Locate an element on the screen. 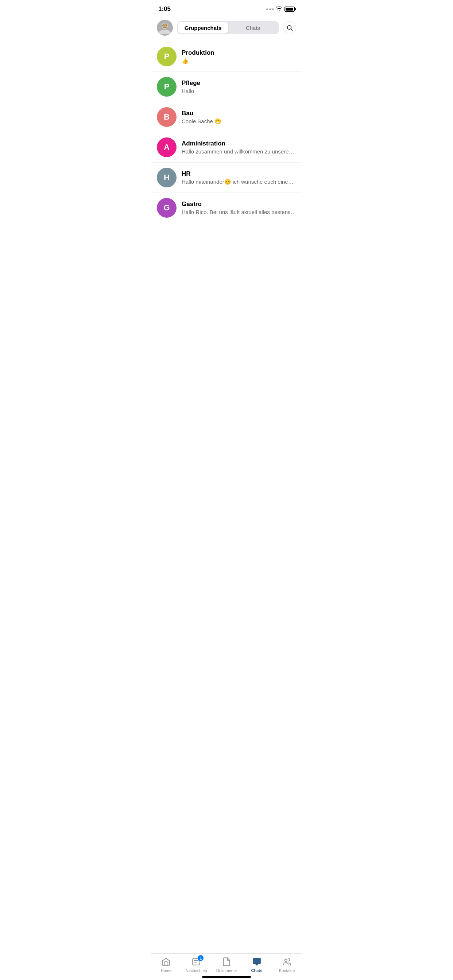 The width and height of the screenshot is (453, 980). chat-avatar-produktion: P is located at coordinates (167, 56).